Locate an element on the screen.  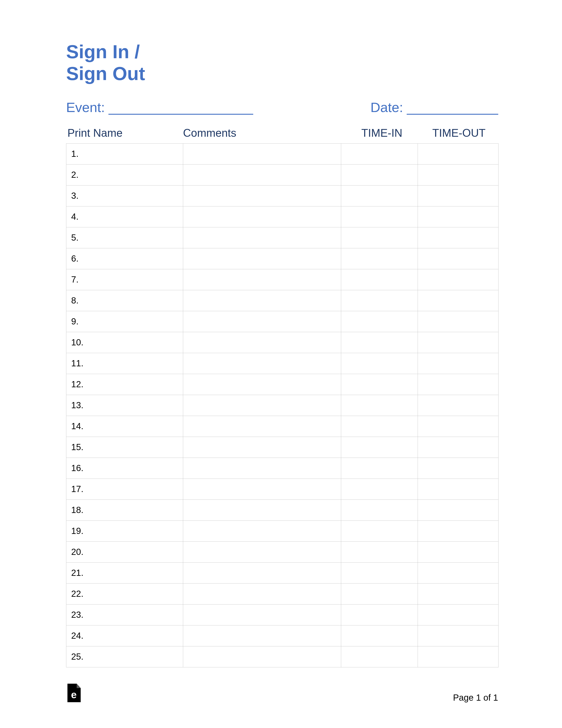
row-number-cell: 15. is located at coordinates (125, 447).